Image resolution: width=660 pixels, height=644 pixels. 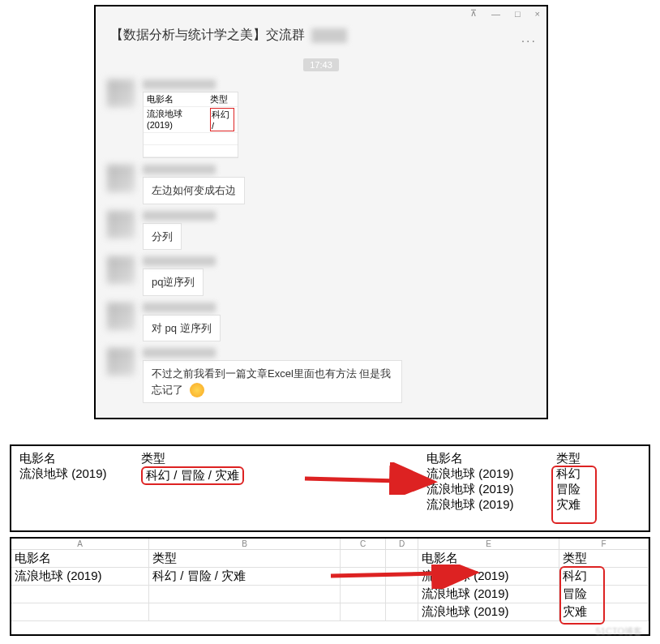 What do you see at coordinates (208, 36) in the screenshot?
I see `chat-title-text: 【数据分析与统计学之美】交流群` at bounding box center [208, 36].